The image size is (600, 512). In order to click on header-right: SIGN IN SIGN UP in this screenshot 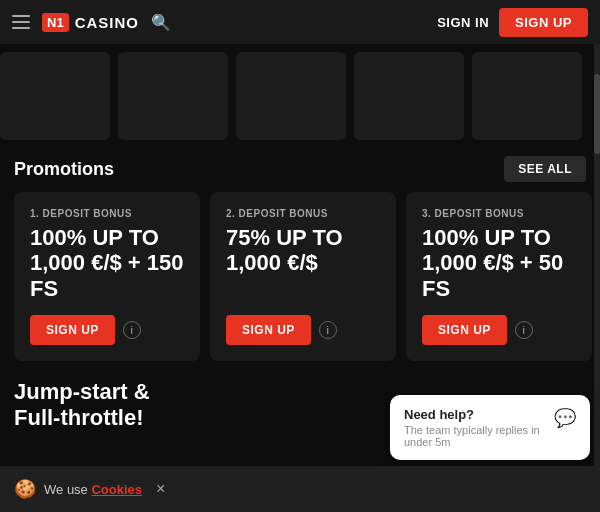, I will do `click(512, 22)`.